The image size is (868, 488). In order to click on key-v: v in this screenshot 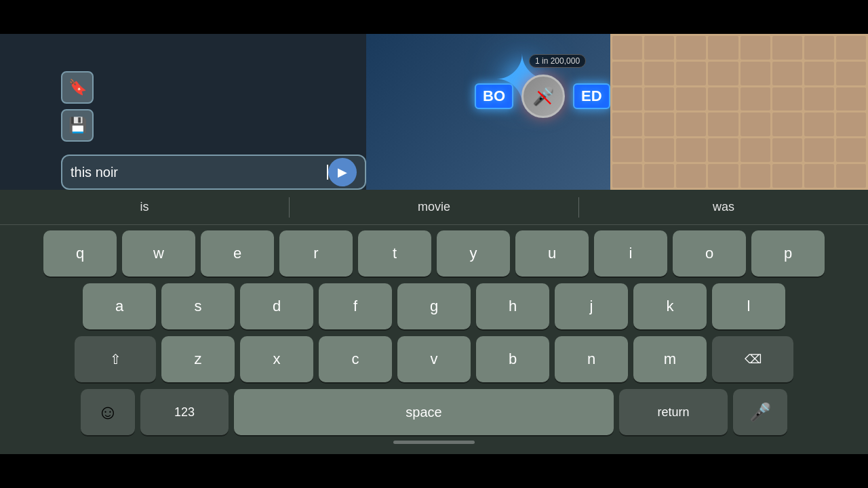, I will do `click(434, 359)`.